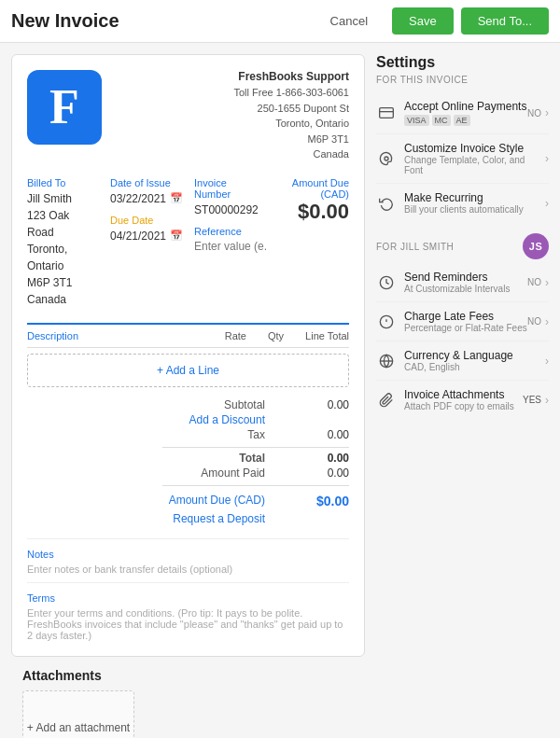 This screenshot has width=560, height=738. What do you see at coordinates (189, 569) in the screenshot?
I see `notes-placeholder: Enter notes or bank transfer details (op…` at bounding box center [189, 569].